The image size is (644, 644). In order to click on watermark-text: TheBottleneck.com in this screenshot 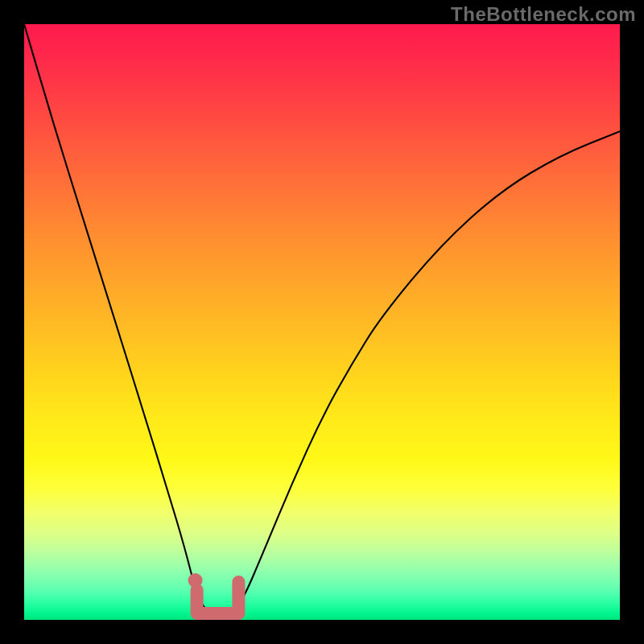, I will do `click(543, 14)`.